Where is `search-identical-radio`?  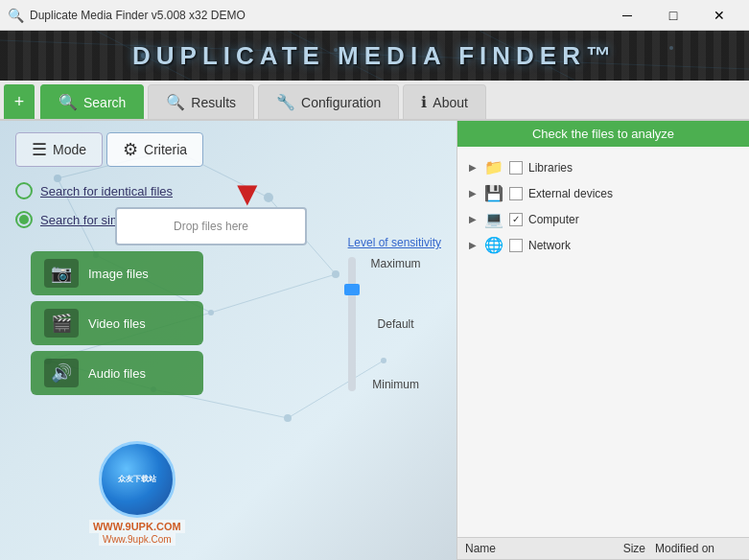 search-identical-radio is located at coordinates (24, 191).